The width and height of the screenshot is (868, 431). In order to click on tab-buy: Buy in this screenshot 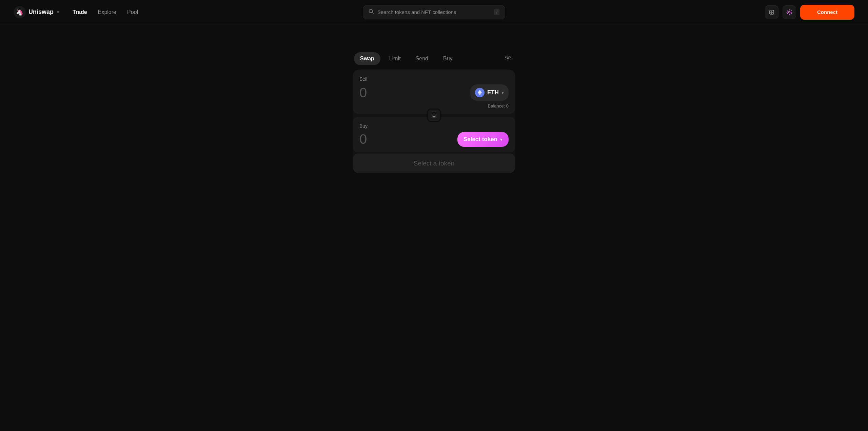, I will do `click(448, 59)`.